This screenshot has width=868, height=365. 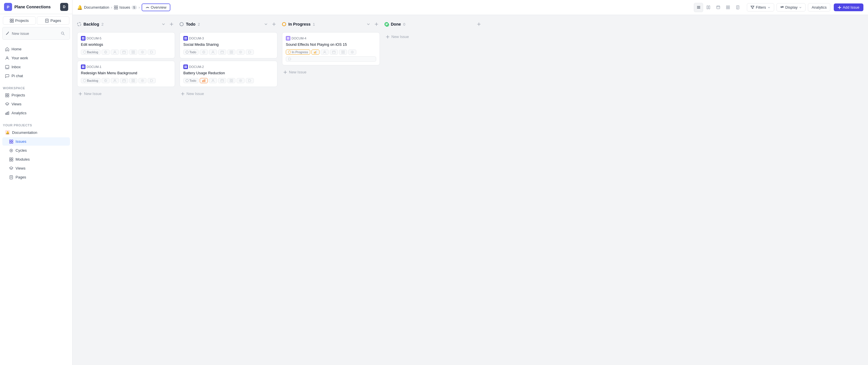 I want to click on sidebar-item-pages-proj: Pages, so click(x=36, y=177).